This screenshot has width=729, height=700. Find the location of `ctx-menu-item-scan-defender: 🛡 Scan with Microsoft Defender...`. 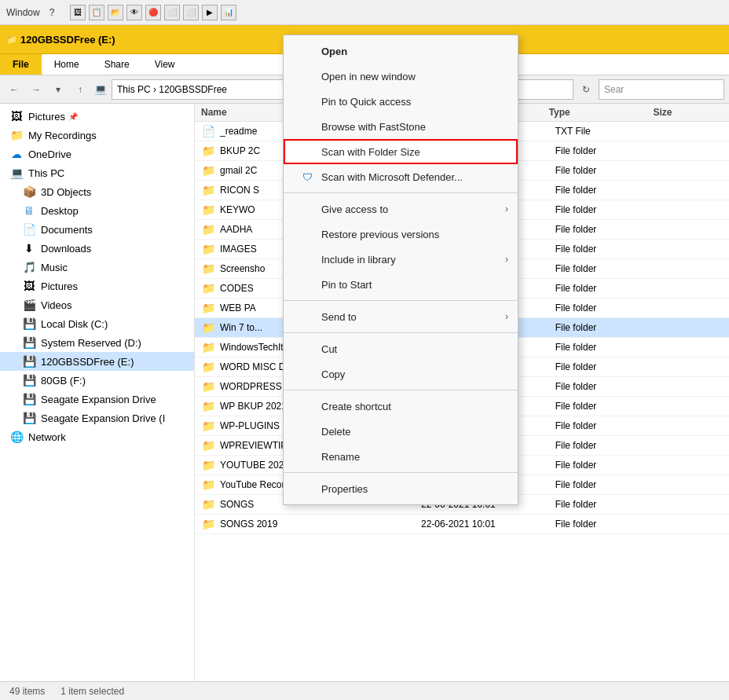

ctx-menu-item-scan-defender: 🛡 Scan with Microsoft Defender... is located at coordinates (401, 177).